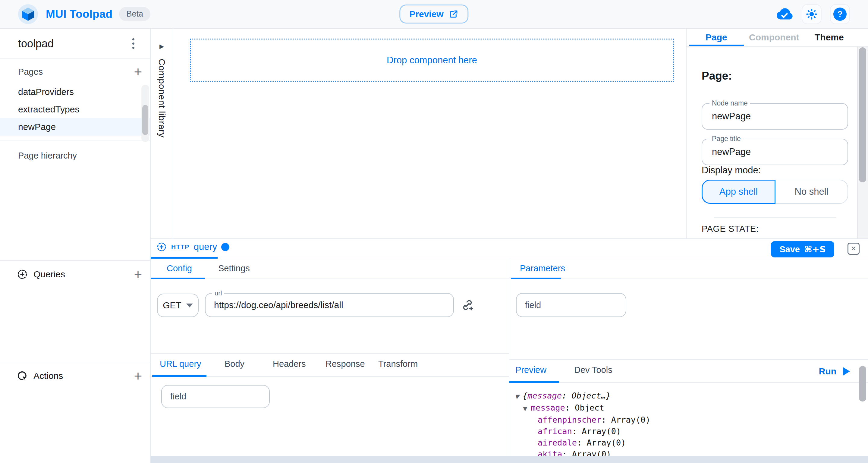 The image size is (868, 463). Describe the element at coordinates (726, 139) in the screenshot. I see `page-title-label: Page title` at that location.